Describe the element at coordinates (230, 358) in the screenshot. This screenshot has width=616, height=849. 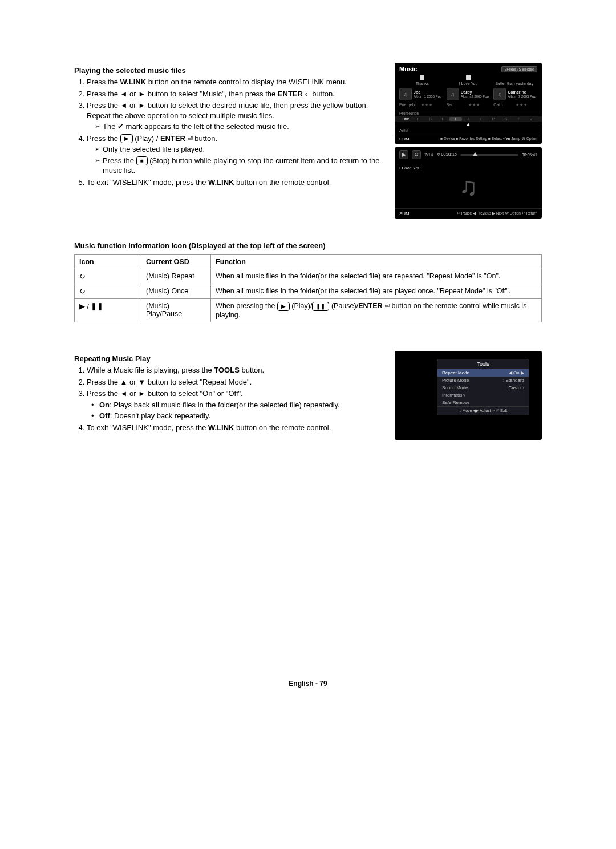
I see `section-title-repeating: Repeating Music Play` at that location.